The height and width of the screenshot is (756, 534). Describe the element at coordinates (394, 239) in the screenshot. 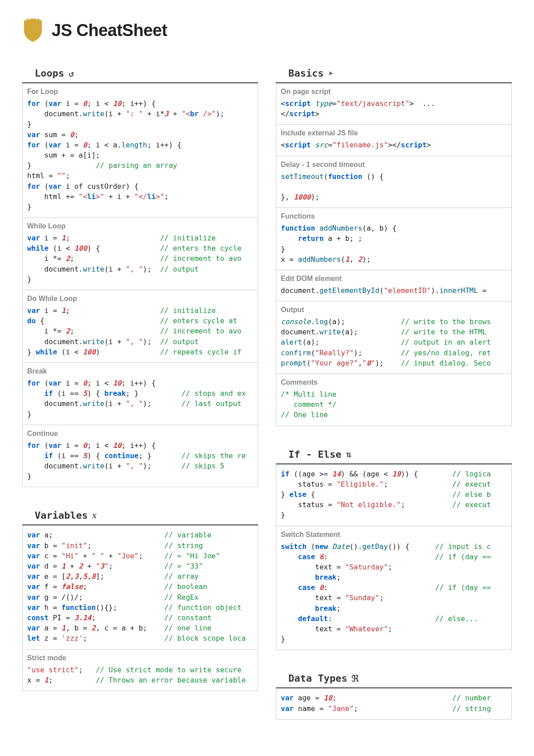

I see `code-block: Functionsfunction addNumbers(a, b) { ret…` at that location.